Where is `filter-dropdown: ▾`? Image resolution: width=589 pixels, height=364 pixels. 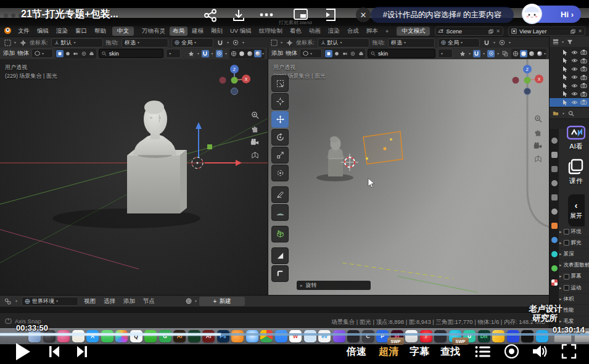 filter-dropdown: ▾ is located at coordinates (173, 53).